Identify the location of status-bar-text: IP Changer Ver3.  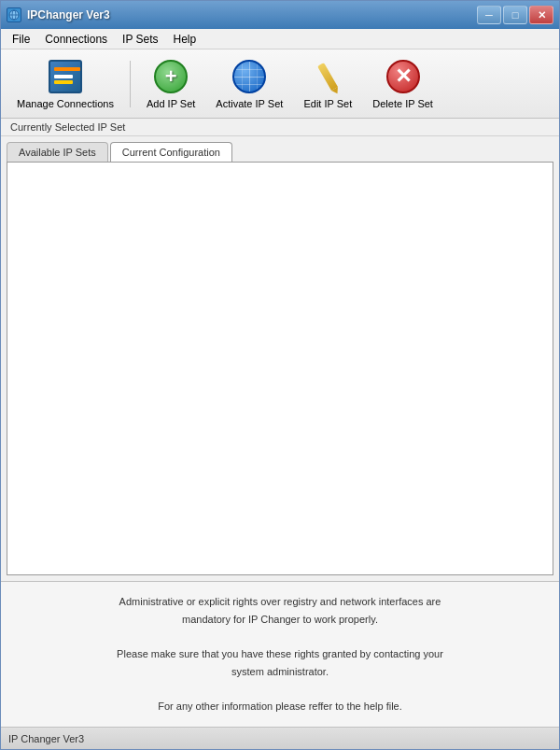
(47, 739).